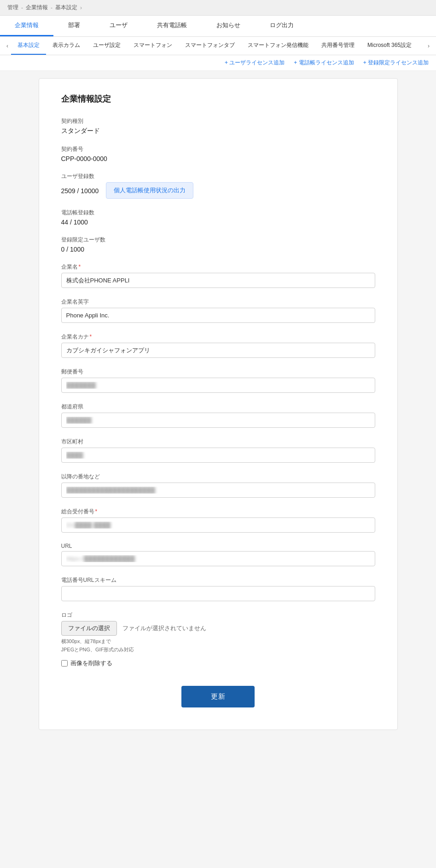 This screenshot has height=868, width=436. What do you see at coordinates (218, 267) in the screenshot?
I see `company-name-label: 企業名*` at bounding box center [218, 267].